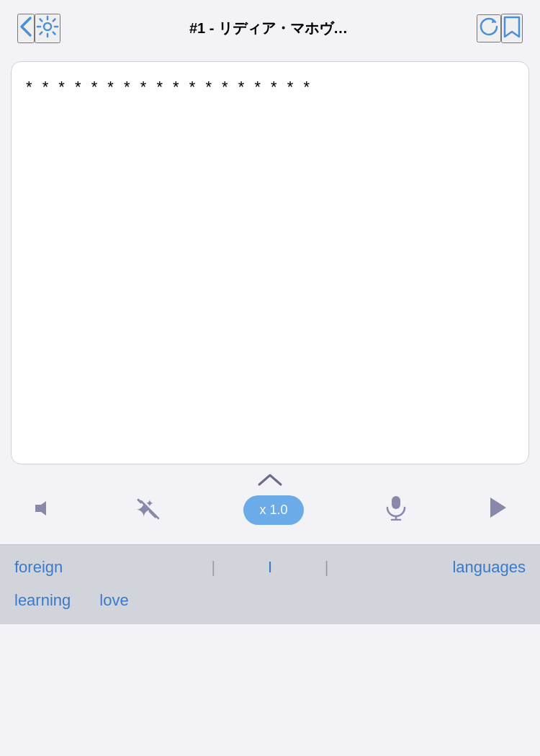 This screenshot has height=756, width=540. I want to click on settings-button, so click(48, 29).